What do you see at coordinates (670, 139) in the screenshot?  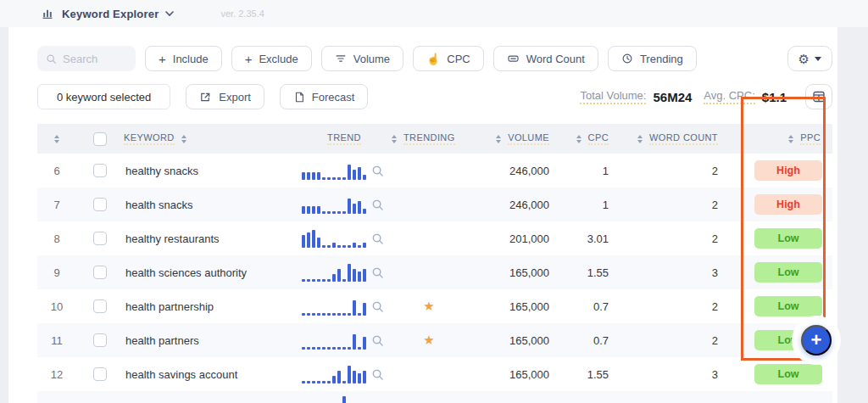 I see `word-count-column-header: WORD COUNT` at bounding box center [670, 139].